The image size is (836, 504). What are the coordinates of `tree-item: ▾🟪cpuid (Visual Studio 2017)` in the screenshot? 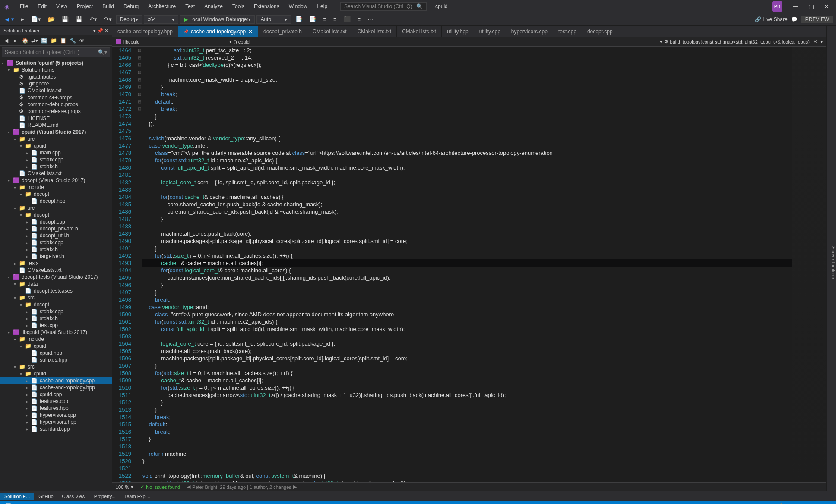 It's located at (56, 132).